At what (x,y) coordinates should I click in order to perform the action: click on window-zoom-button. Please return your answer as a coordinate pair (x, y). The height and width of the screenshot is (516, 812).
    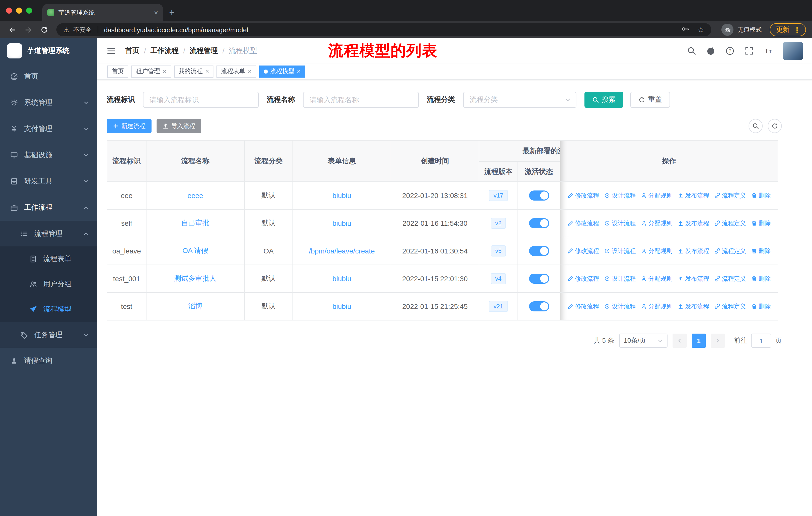
    Looking at the image, I should click on (29, 10).